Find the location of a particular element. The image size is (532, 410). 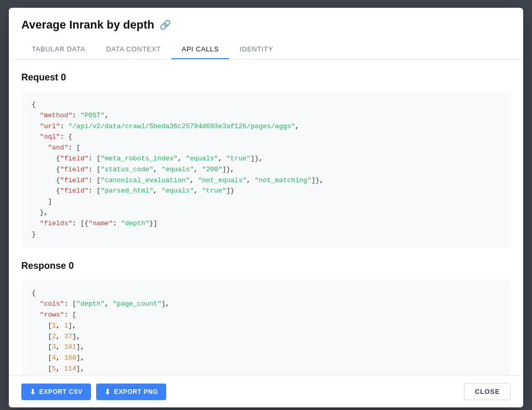

tab-bar: TABULAR DATA DATA CONTEXT API CALLS IDEN… is located at coordinates (266, 50).